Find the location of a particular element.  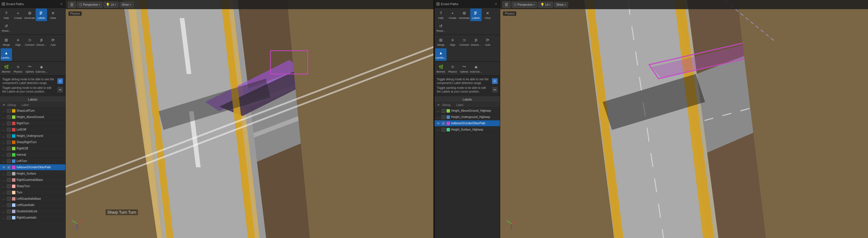

label-row: ◡RightCliff is located at coordinates (33, 149).